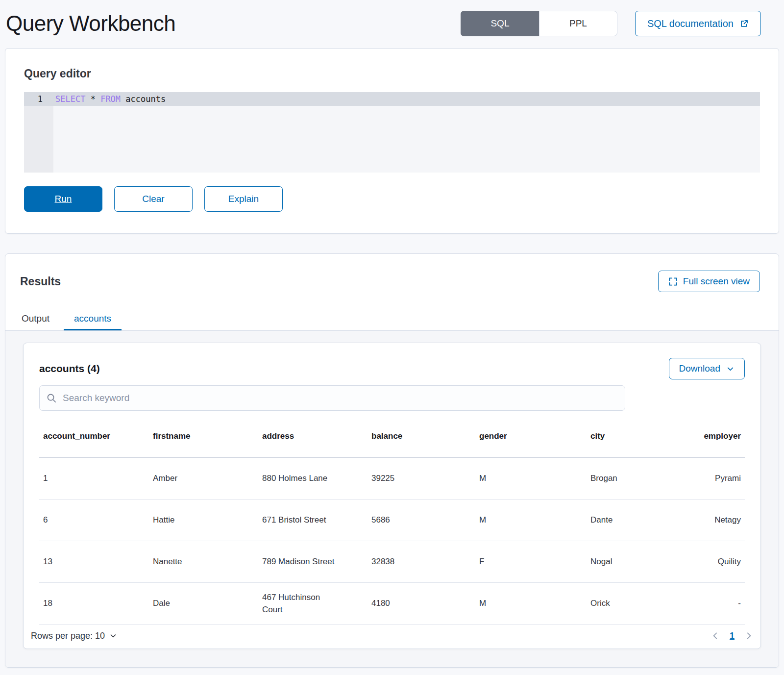  What do you see at coordinates (93, 319) in the screenshot?
I see `tab-accounts: accounts` at bounding box center [93, 319].